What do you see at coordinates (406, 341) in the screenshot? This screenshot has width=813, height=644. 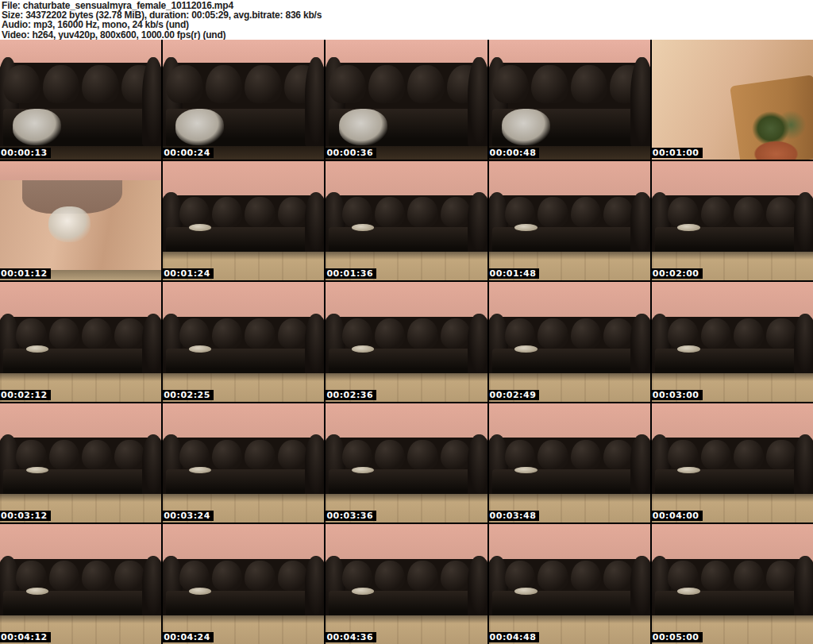 I see `video-thumbnail: 00:02:36` at bounding box center [406, 341].